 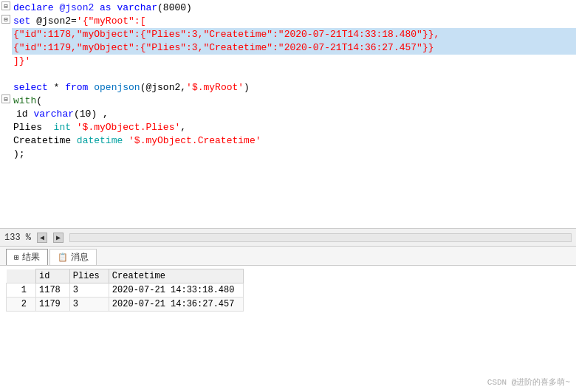 I want to click on col-header-id: id, so click(x=53, y=276).